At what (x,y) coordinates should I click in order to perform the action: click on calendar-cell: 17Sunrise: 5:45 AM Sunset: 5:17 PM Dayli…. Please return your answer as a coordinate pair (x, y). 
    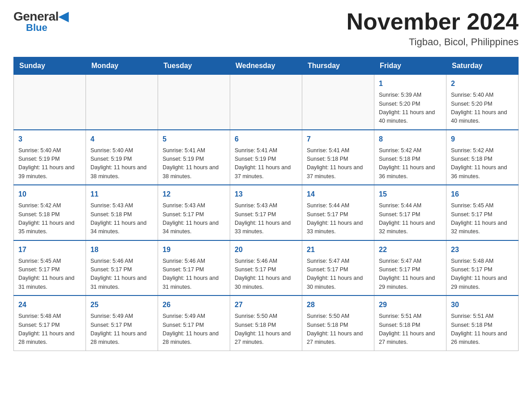
    Looking at the image, I should click on (50, 268).